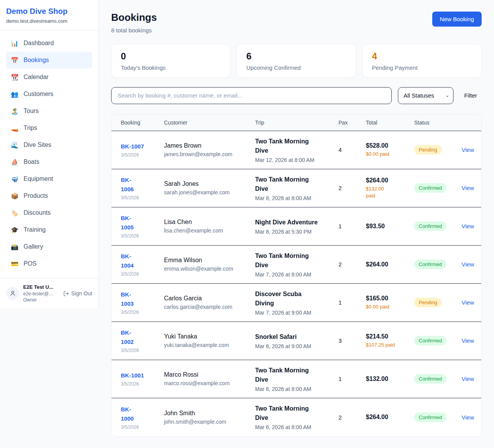 Image resolution: width=494 pixels, height=448 pixels. What do you see at coordinates (296, 123) in the screenshot?
I see `table-header-row: Booking Customer Trip Pax Total Status` at bounding box center [296, 123].